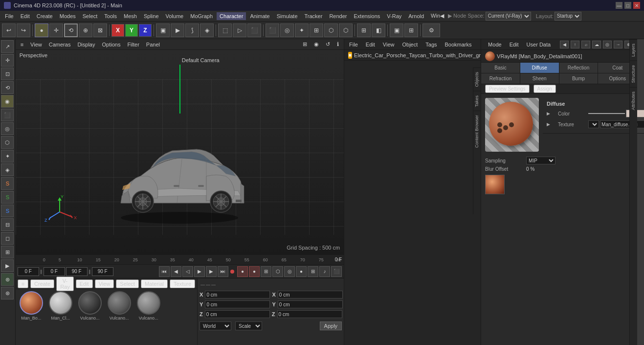  Describe the element at coordinates (42, 30) in the screenshot. I see `move-mode-btn: ●` at that location.